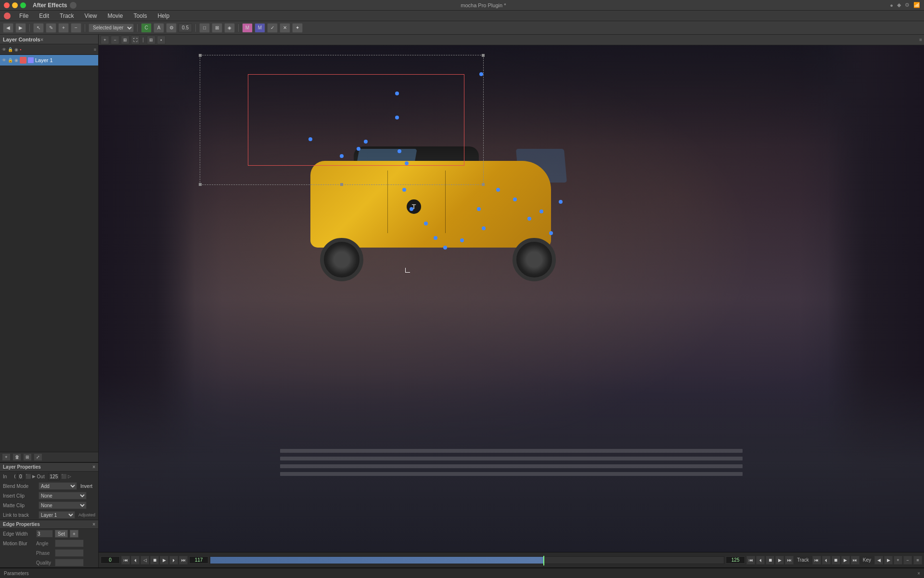  I want to click on view-btn: A, so click(159, 28).